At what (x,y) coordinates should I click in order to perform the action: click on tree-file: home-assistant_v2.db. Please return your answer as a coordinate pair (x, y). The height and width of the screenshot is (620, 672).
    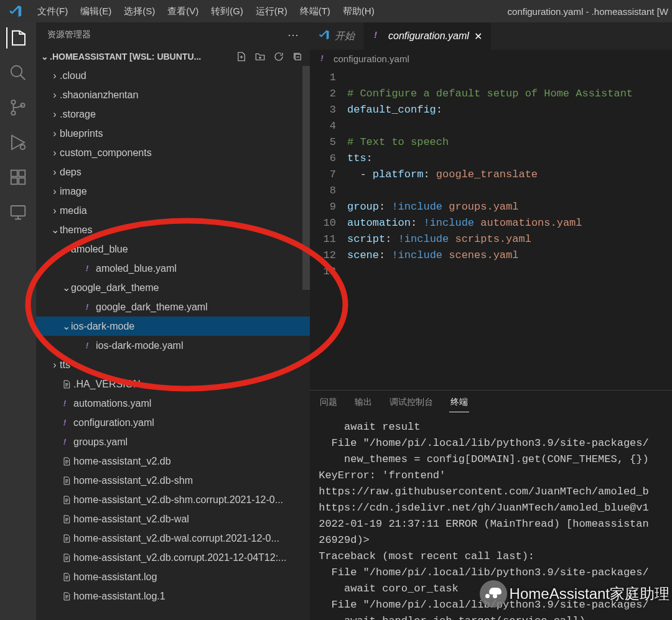
    Looking at the image, I should click on (173, 461).